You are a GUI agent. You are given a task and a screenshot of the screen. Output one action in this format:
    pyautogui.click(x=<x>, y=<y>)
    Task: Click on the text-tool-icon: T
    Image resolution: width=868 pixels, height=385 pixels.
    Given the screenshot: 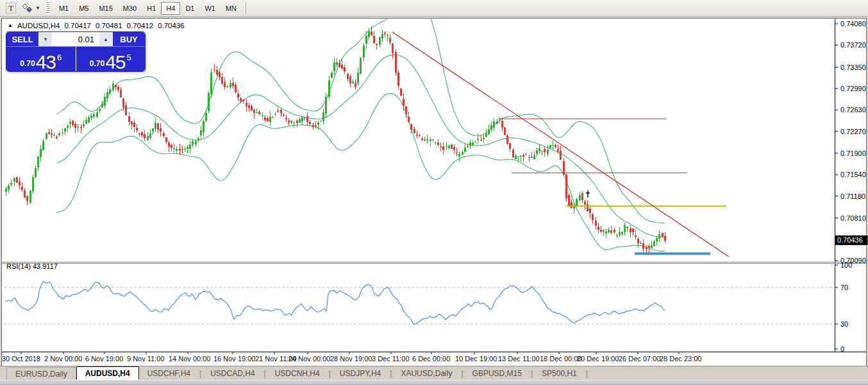 What is the action you would take?
    pyautogui.click(x=11, y=8)
    